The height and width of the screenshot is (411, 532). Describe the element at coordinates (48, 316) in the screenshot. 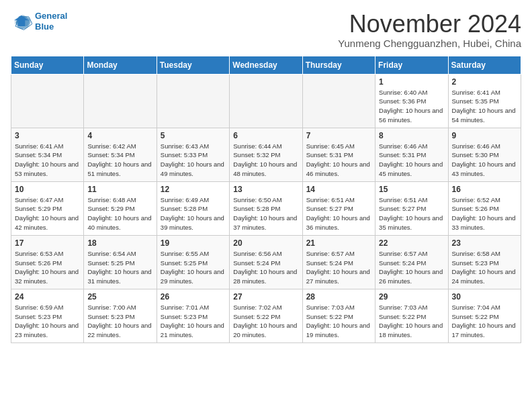

I see `calendar-cell: 24Sunrise: 6:59 AM Sunset: 5:23 PM Dayli…` at that location.